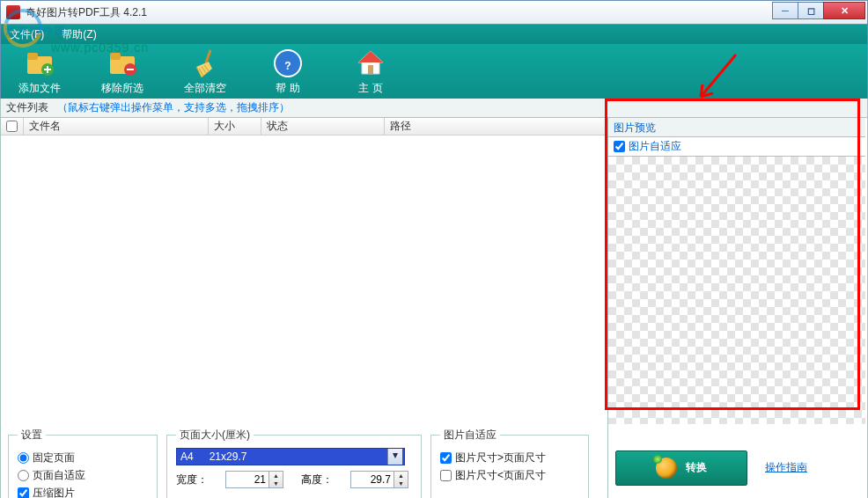 Image resolution: width=868 pixels, height=498 pixels. Describe the element at coordinates (288, 72) in the screenshot. I see `help-button: ? 帮 助` at that location.